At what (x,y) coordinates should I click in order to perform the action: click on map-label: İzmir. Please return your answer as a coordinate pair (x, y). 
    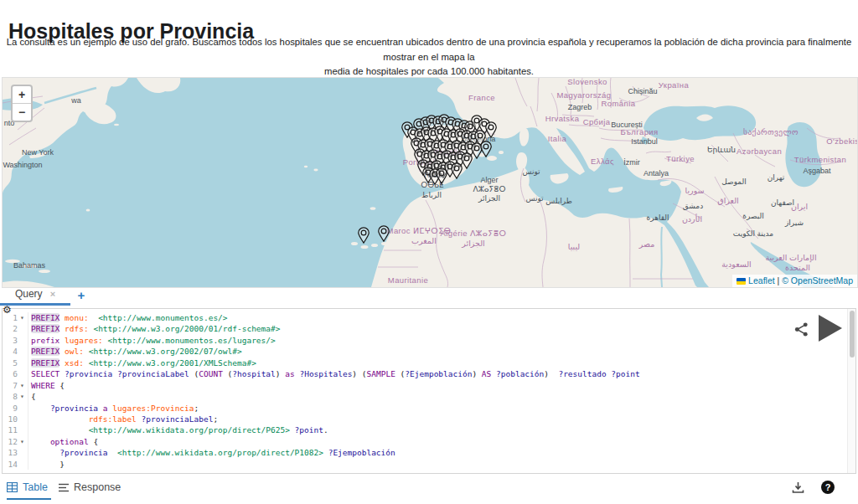
    Looking at the image, I should click on (632, 162).